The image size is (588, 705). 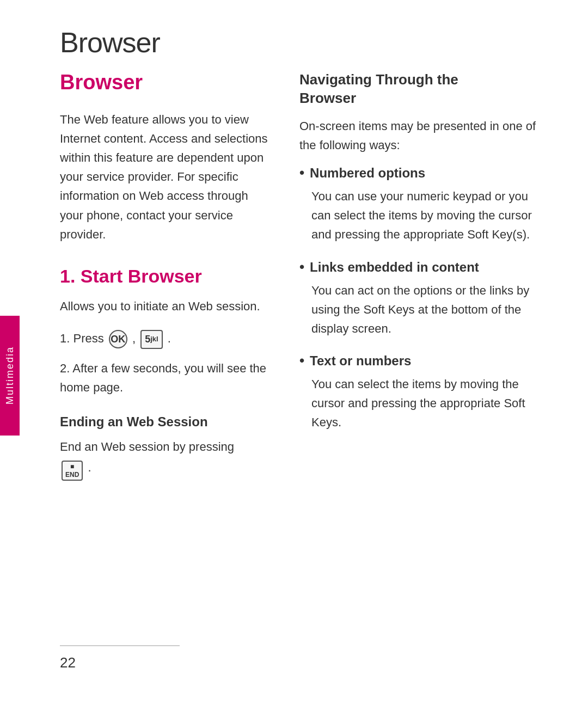 What do you see at coordinates (425, 216) in the screenshot?
I see `bullet-desc-1: You can use your numeric keypad or you c…` at bounding box center [425, 216].